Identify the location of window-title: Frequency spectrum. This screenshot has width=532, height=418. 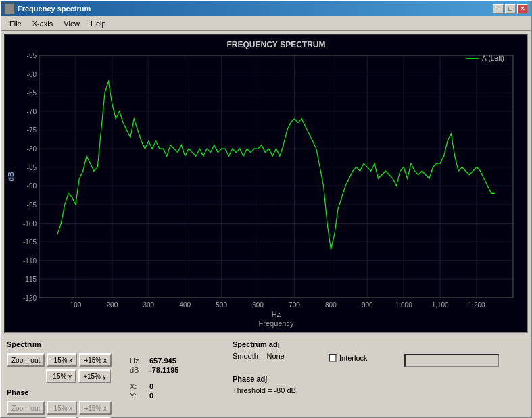
(256, 9).